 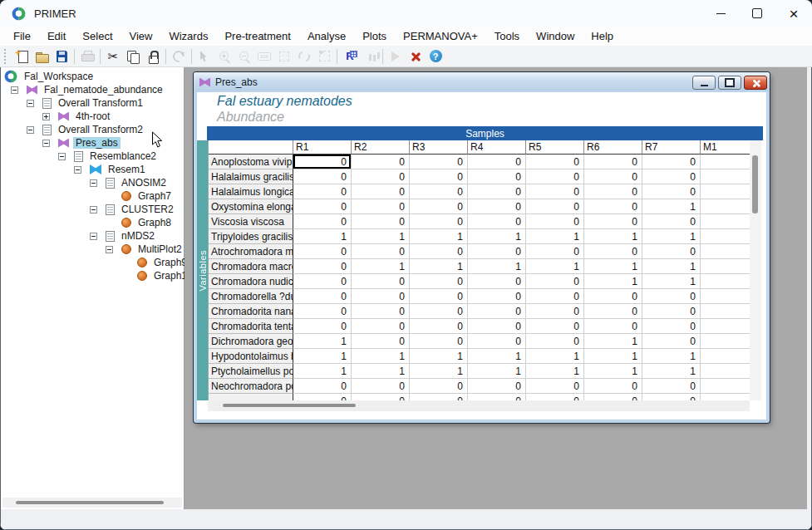 What do you see at coordinates (284, 56) in the screenshot?
I see `select-region-button` at bounding box center [284, 56].